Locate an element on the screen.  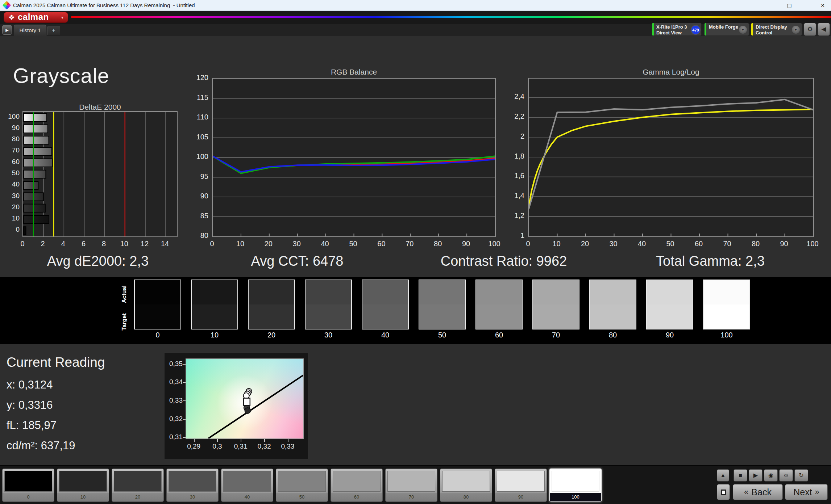
gamma-x-tick-label: 90 is located at coordinates (784, 244).